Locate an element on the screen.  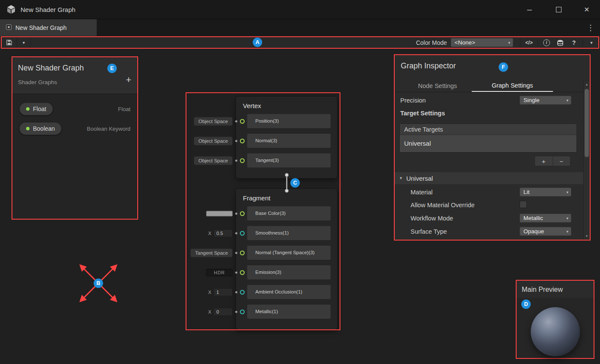
color-mode-value: <None> is located at coordinates (465, 43).